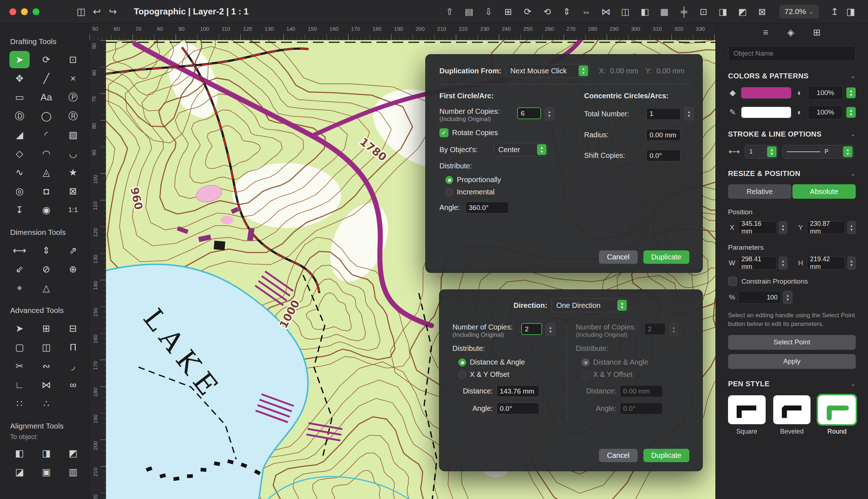 This screenshot has height=499, width=868. I want to click on detail-icon: ⊡, so click(703, 12).